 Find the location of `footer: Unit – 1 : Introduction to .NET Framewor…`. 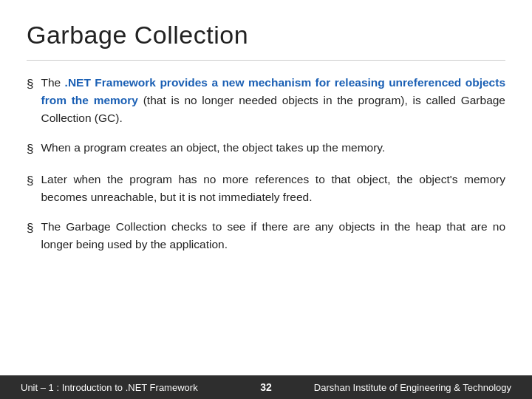

footer: Unit – 1 : Introduction to .NET Framewor… is located at coordinates (266, 387).